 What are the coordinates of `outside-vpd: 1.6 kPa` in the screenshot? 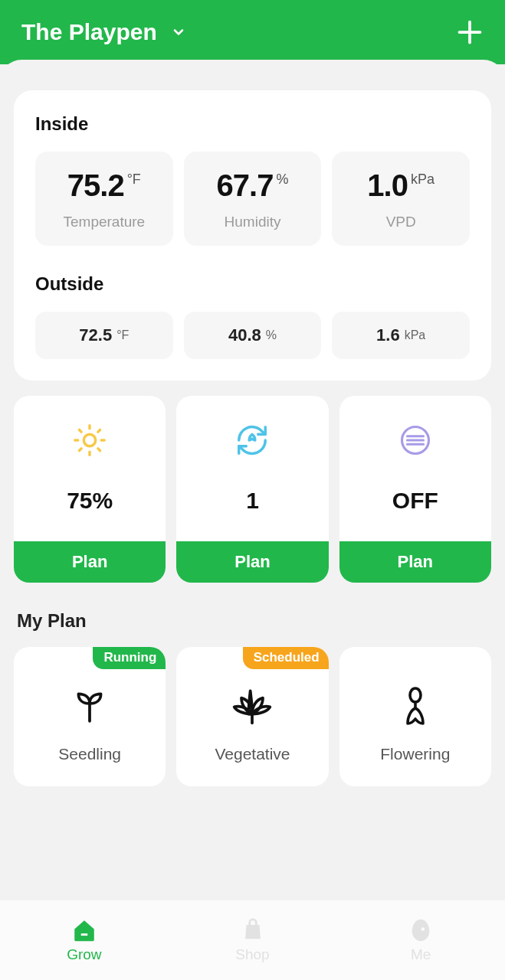 It's located at (401, 335).